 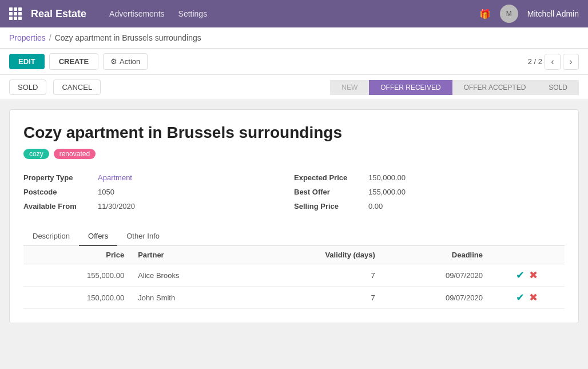 I want to click on status-step-sold: SOLD, so click(x=558, y=88).